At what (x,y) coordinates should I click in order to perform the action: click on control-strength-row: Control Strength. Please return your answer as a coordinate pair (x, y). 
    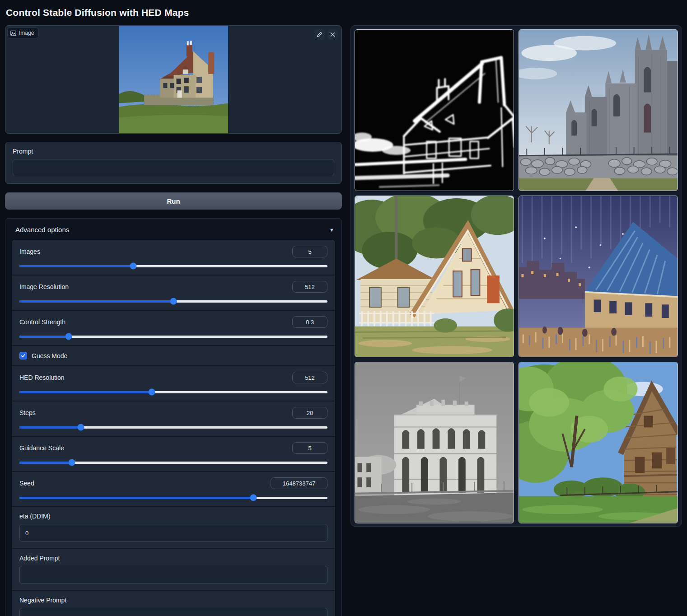
    Looking at the image, I should click on (173, 327).